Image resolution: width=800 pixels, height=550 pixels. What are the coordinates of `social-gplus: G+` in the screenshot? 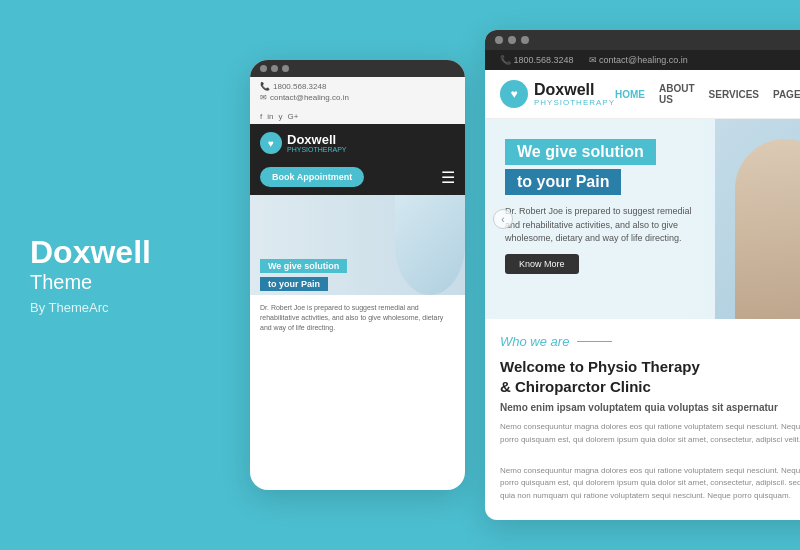 It's located at (292, 116).